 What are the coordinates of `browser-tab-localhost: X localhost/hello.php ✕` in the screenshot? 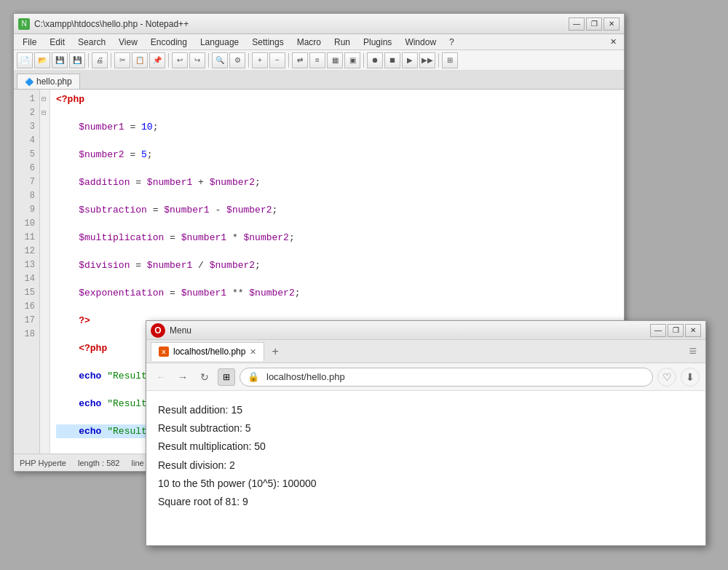 It's located at (207, 352).